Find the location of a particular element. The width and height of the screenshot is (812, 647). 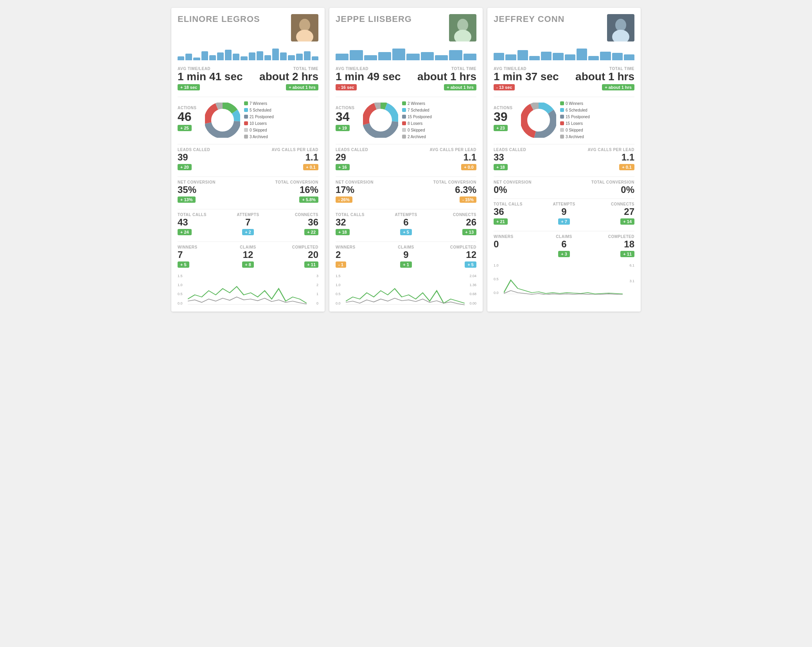

chart-y-right: 3210 is located at coordinates (313, 290).